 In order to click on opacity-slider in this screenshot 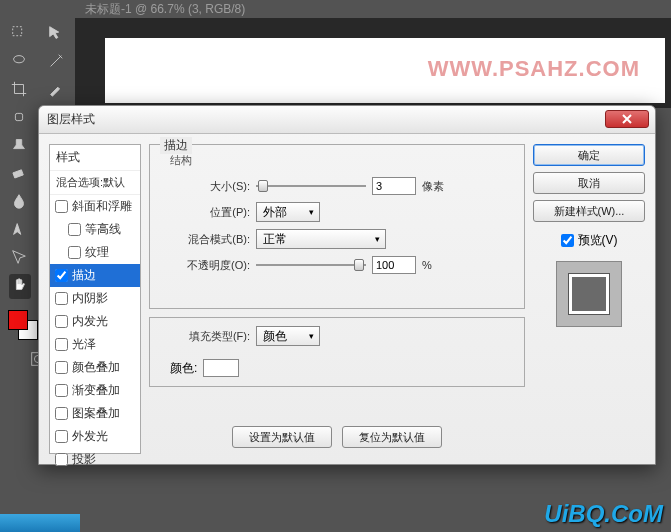, I will do `click(311, 265)`.